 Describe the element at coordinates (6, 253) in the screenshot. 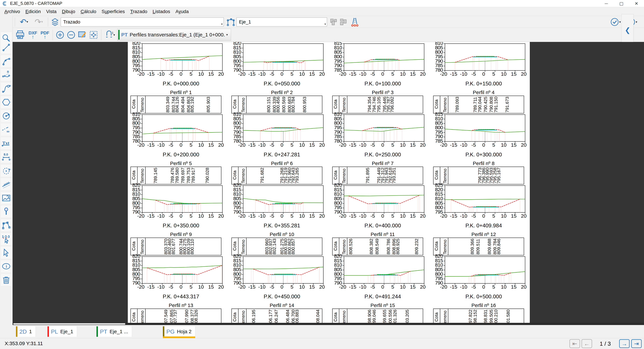

I see `tool-select-icon` at that location.